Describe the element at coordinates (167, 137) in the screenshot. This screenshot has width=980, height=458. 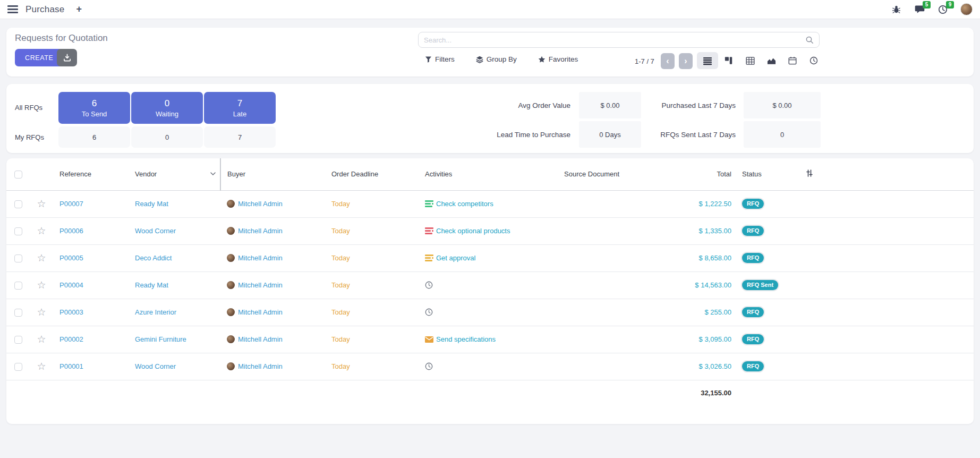
I see `my-waiting: 0` at that location.